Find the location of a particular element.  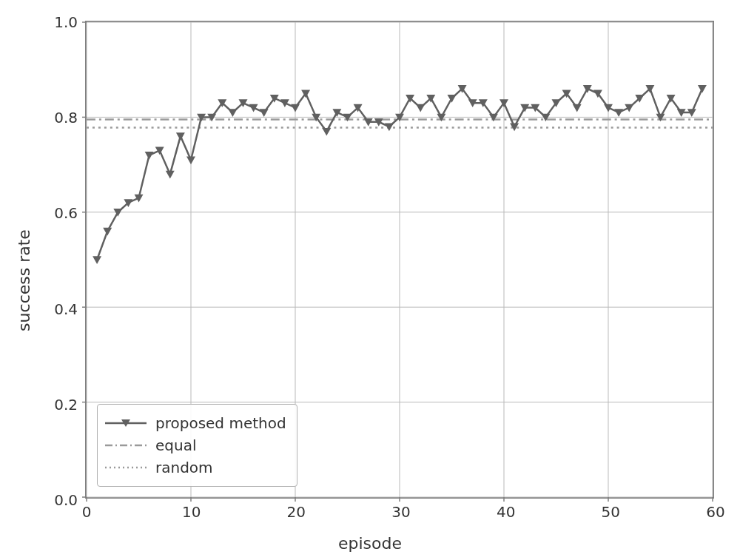

x-tick-label: 20 is located at coordinates (296, 512).